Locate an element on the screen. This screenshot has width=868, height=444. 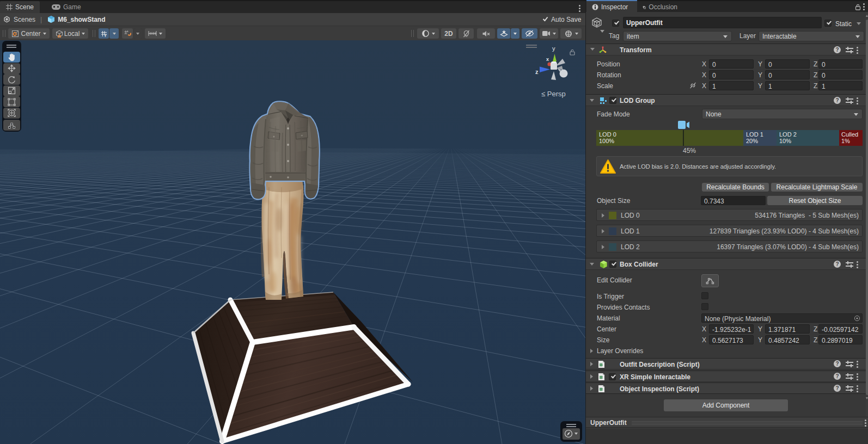
svg-text: y is located at coordinates (554, 48).